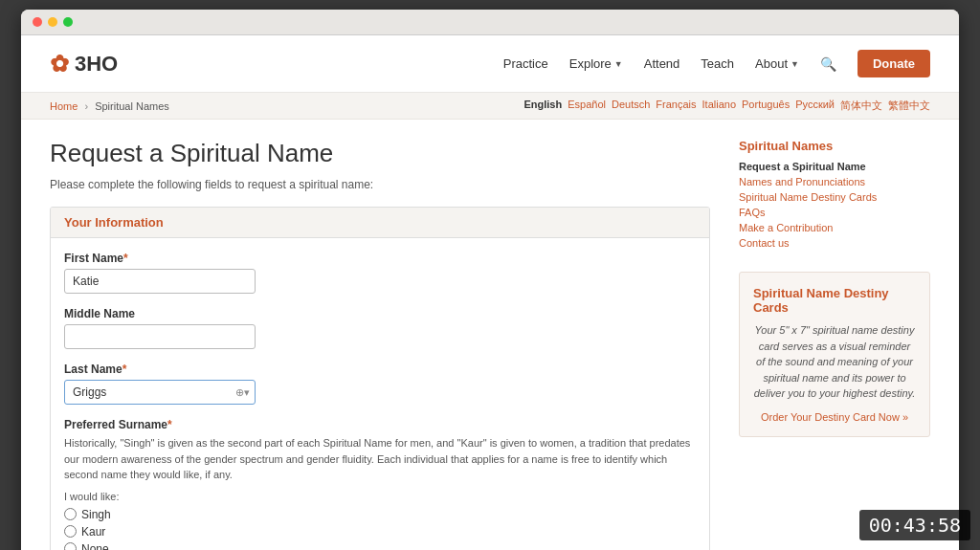 Image resolution: width=980 pixels, height=550 pixels. I want to click on radio-none: None, so click(380, 547).